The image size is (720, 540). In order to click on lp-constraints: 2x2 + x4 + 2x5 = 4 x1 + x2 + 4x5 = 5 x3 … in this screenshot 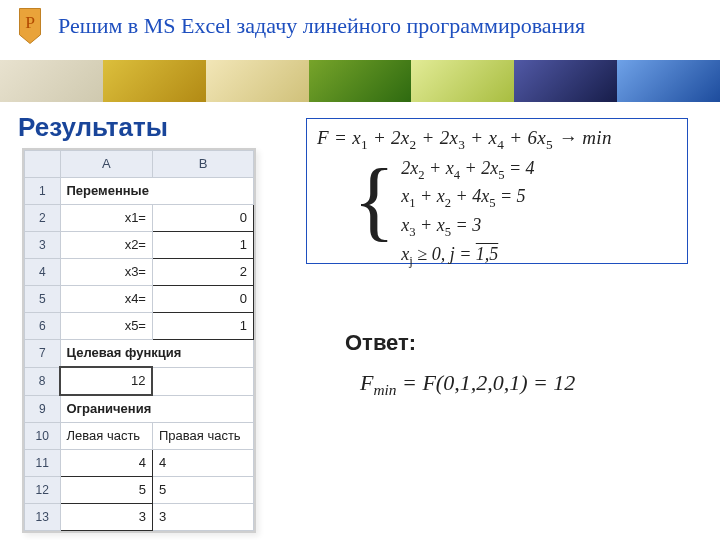, I will do `click(468, 214)`.